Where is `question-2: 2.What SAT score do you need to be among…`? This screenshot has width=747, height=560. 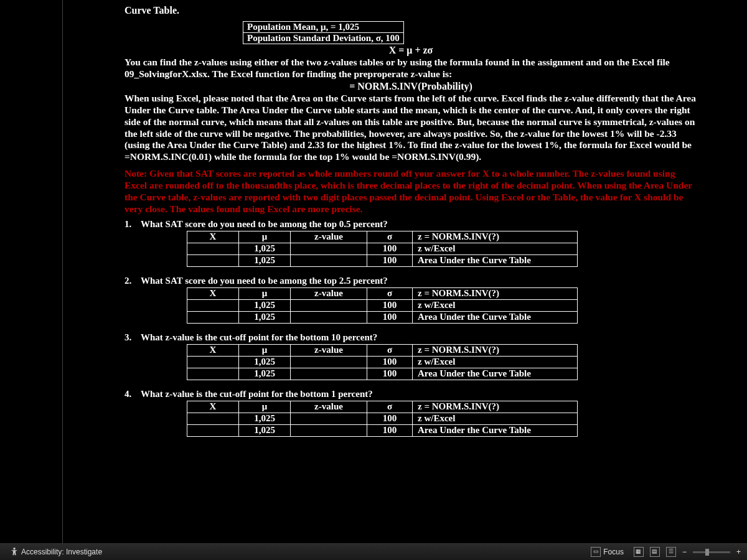 question-2: 2.What SAT score do you need to be among… is located at coordinates (411, 281).